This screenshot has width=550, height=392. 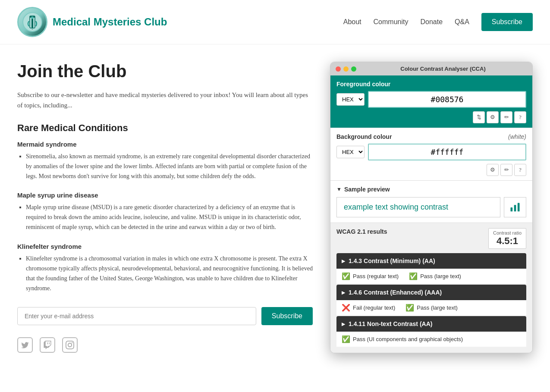 What do you see at coordinates (515, 207) in the screenshot?
I see `preview-chart-button` at bounding box center [515, 207].